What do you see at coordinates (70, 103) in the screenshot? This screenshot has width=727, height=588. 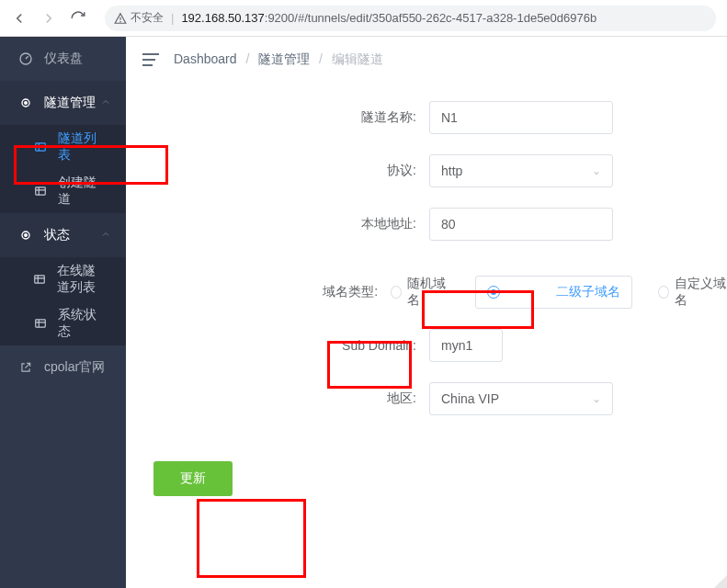 I see `sidebar-item-label: 隧道管理` at bounding box center [70, 103].